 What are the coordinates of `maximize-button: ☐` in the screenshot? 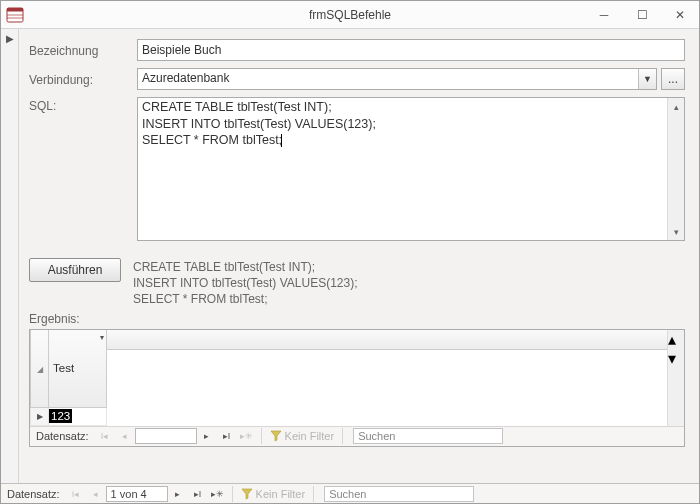 It's located at (642, 15).